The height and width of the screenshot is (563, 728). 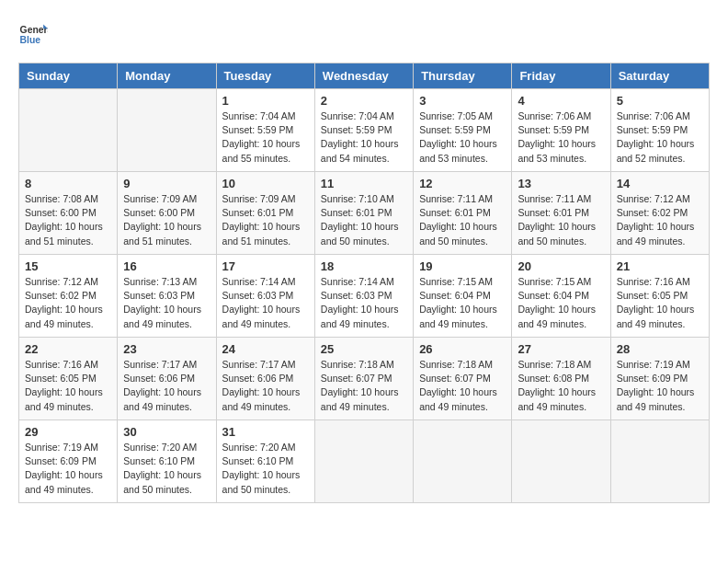 I want to click on day-number: 3, so click(x=462, y=101).